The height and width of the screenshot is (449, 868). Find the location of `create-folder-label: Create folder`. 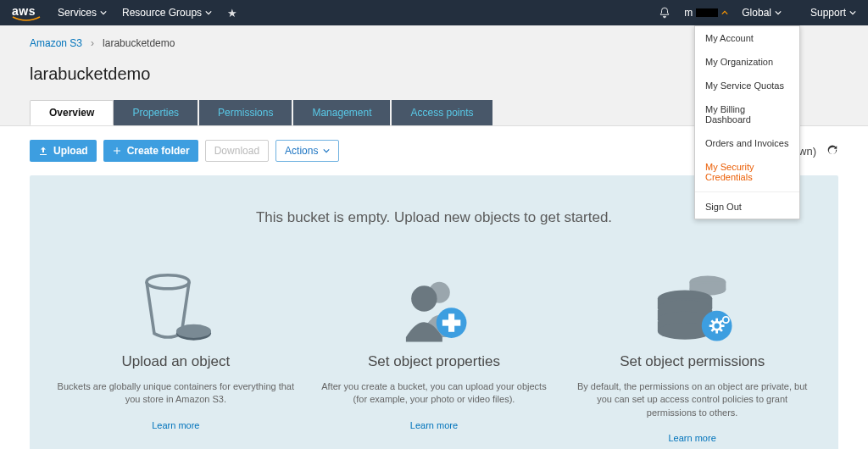

create-folder-label: Create folder is located at coordinates (159, 151).